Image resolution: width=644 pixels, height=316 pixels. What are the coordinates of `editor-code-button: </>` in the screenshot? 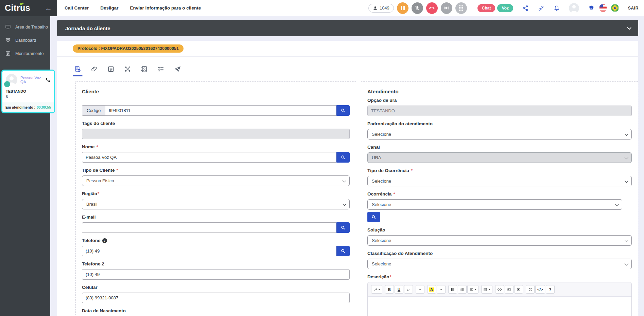 It's located at (540, 289).